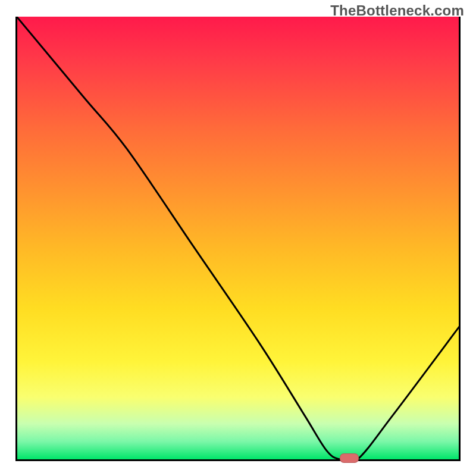 The height and width of the screenshot is (476, 476). Describe the element at coordinates (238, 461) in the screenshot. I see `x-axis` at that location.